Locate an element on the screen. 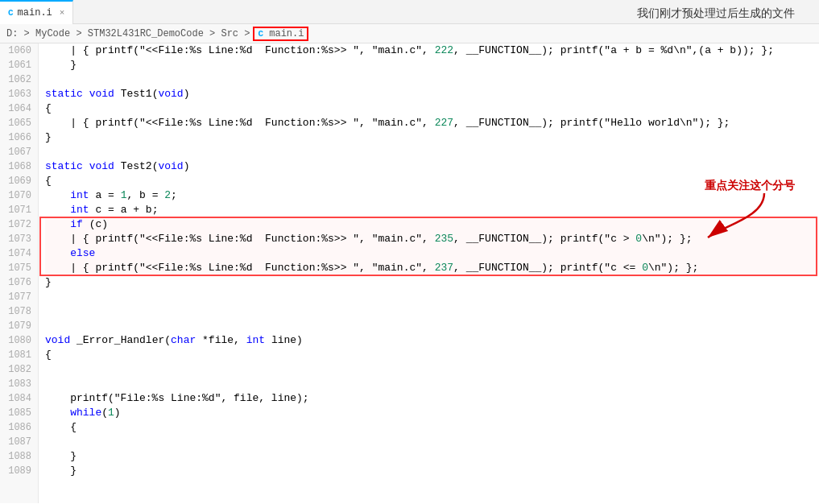 This screenshot has height=504, width=819. line-number: 1089 is located at coordinates (18, 471).